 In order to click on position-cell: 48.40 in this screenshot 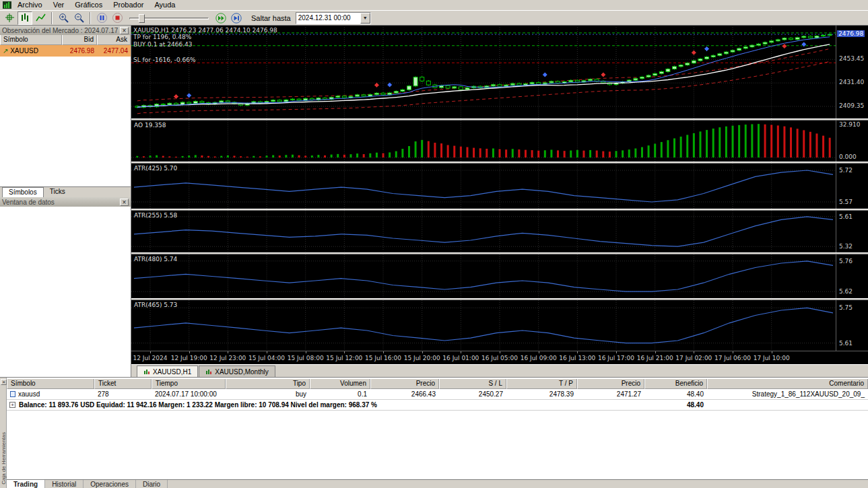, I will do `click(676, 394)`.